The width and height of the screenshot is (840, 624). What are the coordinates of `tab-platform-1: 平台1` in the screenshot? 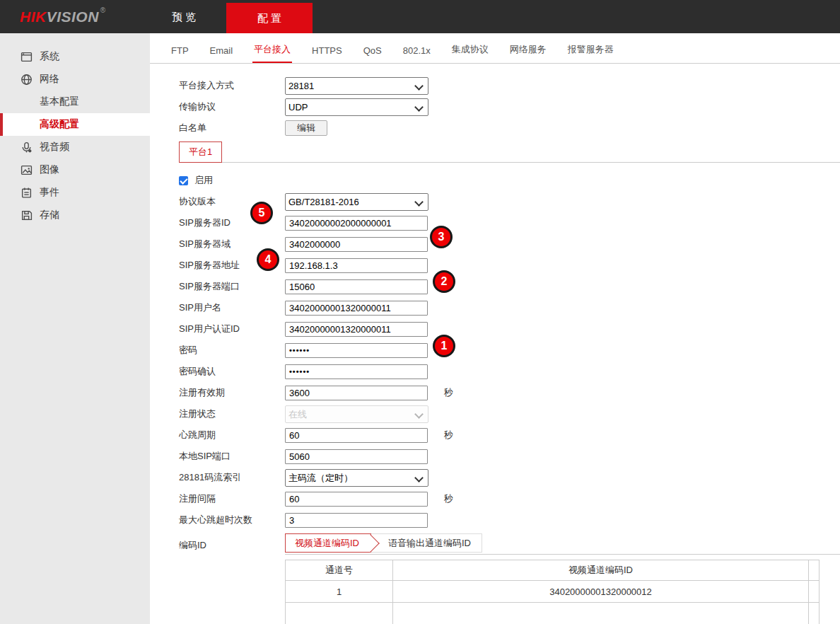 It's located at (201, 152).